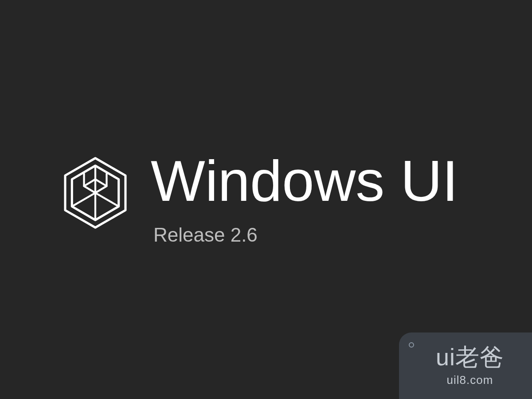 The width and height of the screenshot is (532, 399). Describe the element at coordinates (304, 181) in the screenshot. I see `app-title: Windows UI` at that location.